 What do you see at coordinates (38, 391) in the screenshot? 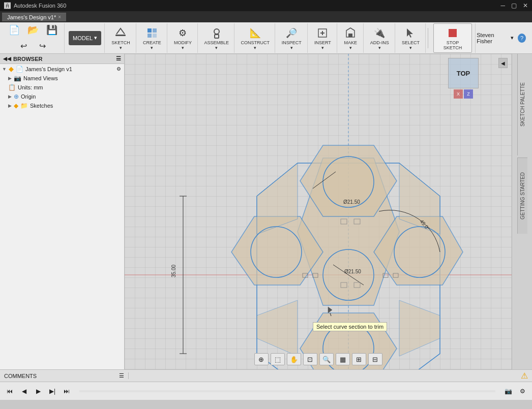
I see `play-button: ▶` at bounding box center [38, 391].